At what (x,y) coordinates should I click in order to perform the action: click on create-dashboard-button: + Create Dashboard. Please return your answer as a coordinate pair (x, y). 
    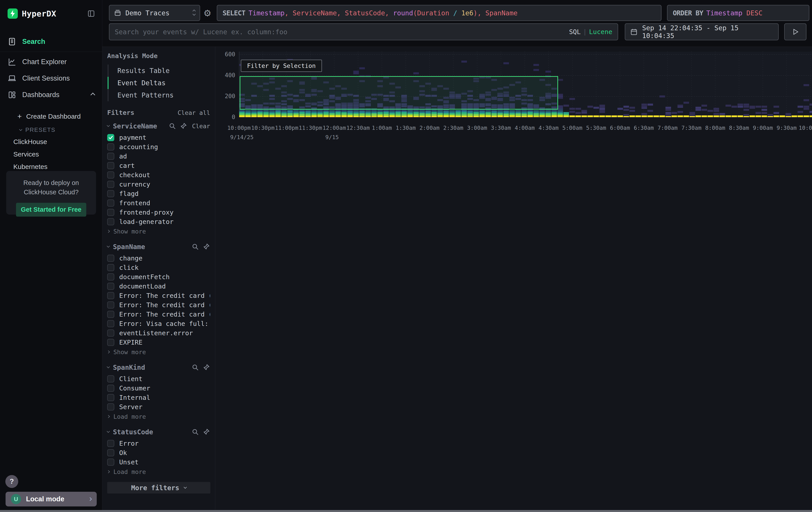
    Looking at the image, I should click on (51, 116).